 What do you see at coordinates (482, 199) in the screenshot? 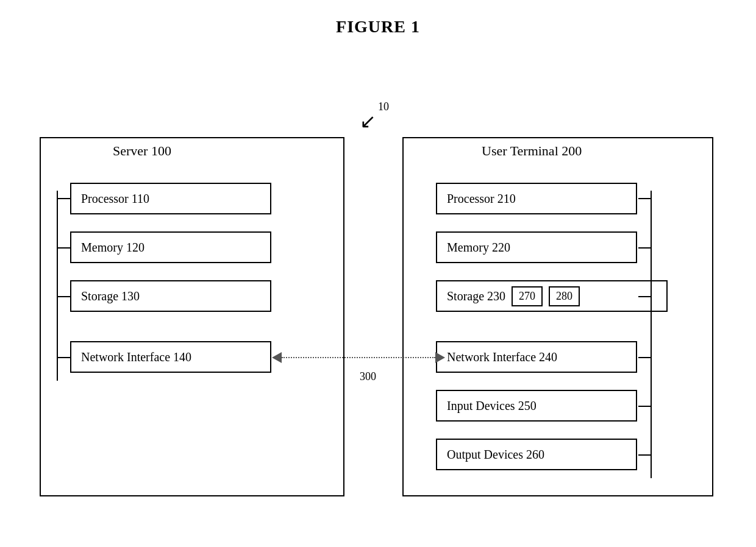
I see `processor-210-label: Processor 210` at bounding box center [482, 199].